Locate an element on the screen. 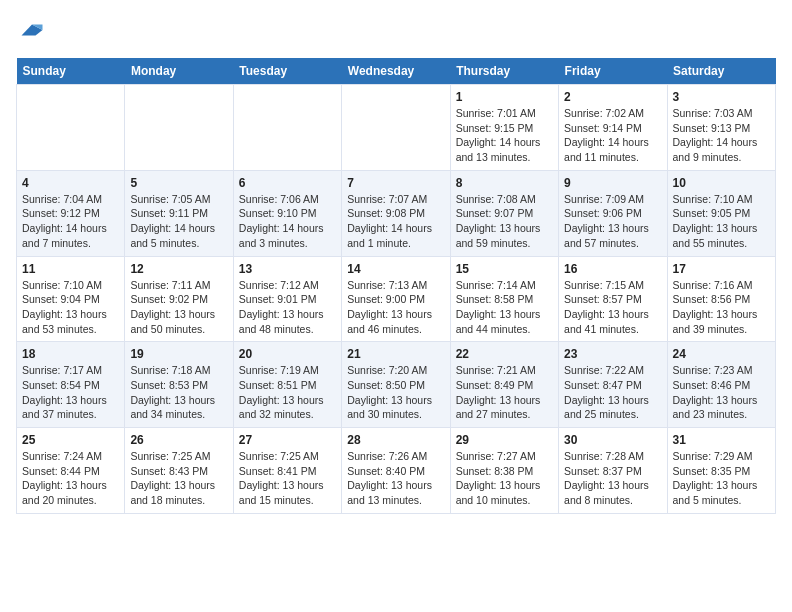  day-detail: Sunrise: 7:27 AMSunset: 8:38 PMDaylight:… is located at coordinates (504, 478).